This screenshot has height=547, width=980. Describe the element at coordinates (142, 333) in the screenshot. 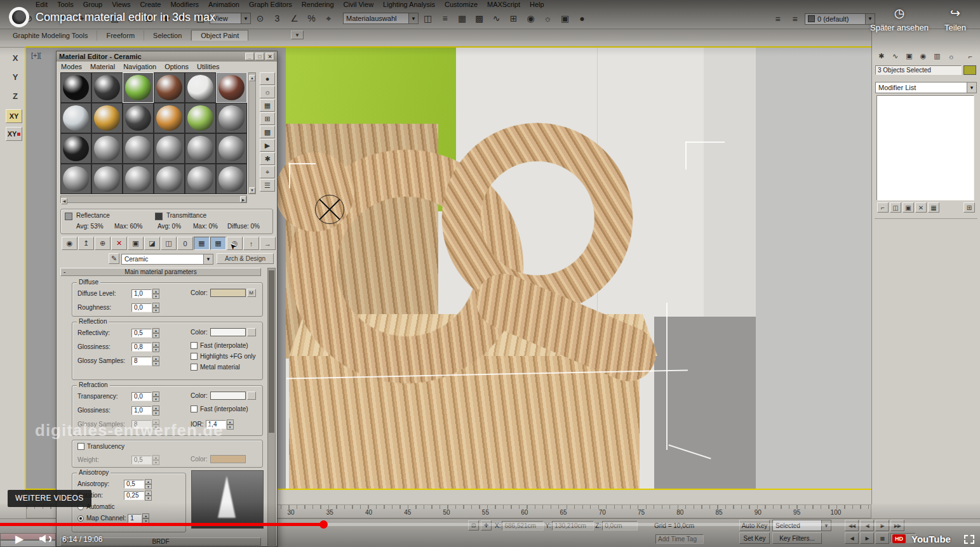

I see `reflectivity-input: 0,5` at that location.